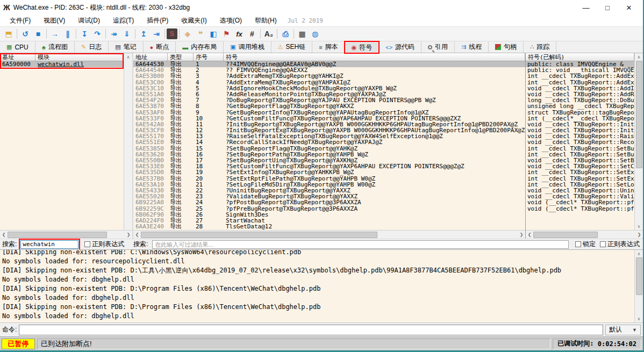 This screenshot has height=352, width=644. Describe the element at coordinates (38, 34) in the screenshot. I see `stop-icon: ■` at that location.